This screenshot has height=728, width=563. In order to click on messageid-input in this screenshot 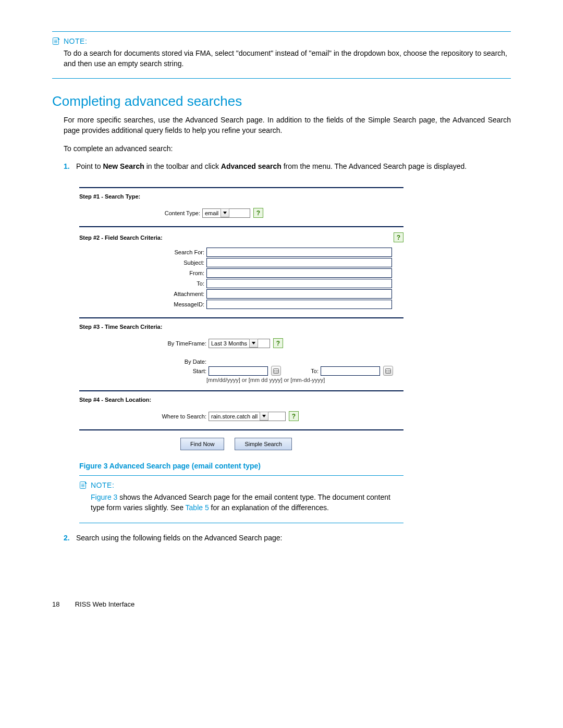, I will do `click(299, 304)`.